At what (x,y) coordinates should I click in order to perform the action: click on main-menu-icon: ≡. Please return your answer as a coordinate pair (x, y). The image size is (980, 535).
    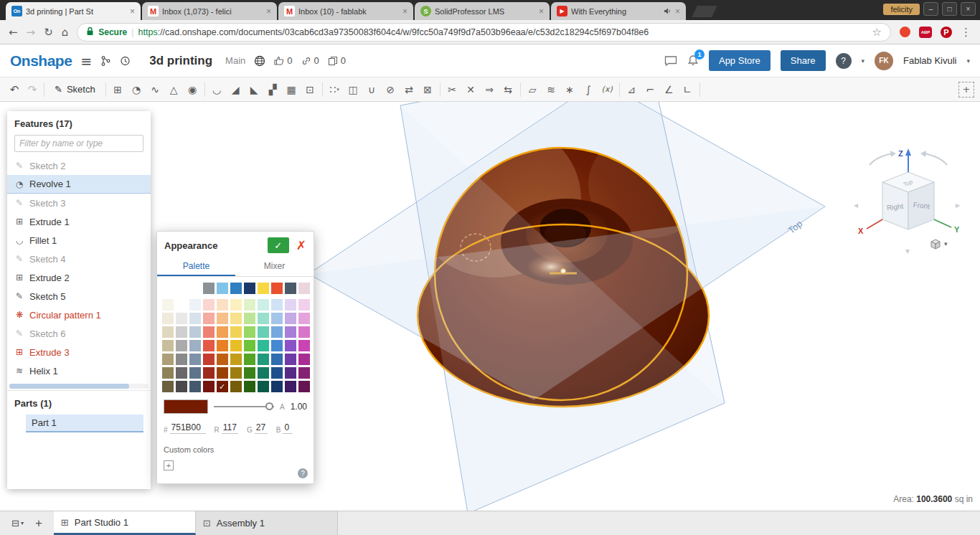
    Looking at the image, I should click on (86, 61).